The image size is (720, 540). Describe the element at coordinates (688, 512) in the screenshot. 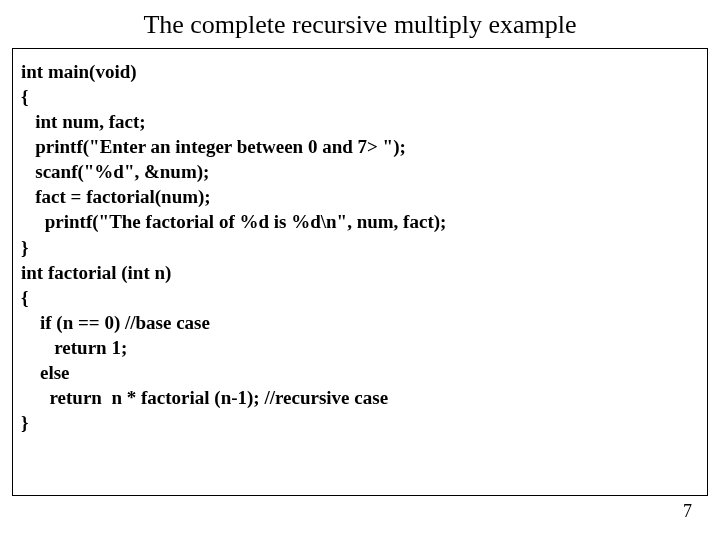

I see `page-number: 7` at that location.